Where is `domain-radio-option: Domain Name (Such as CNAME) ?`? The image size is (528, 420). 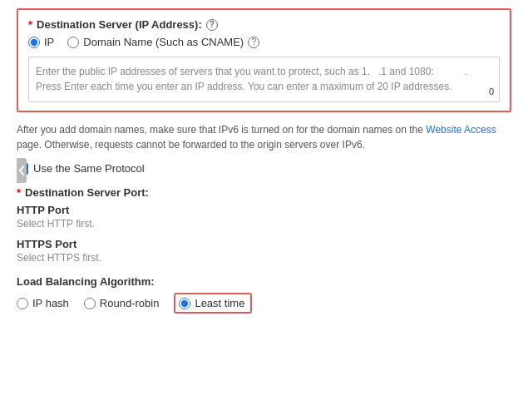
domain-radio-option: Domain Name (Such as CNAME) ? is located at coordinates (163, 42).